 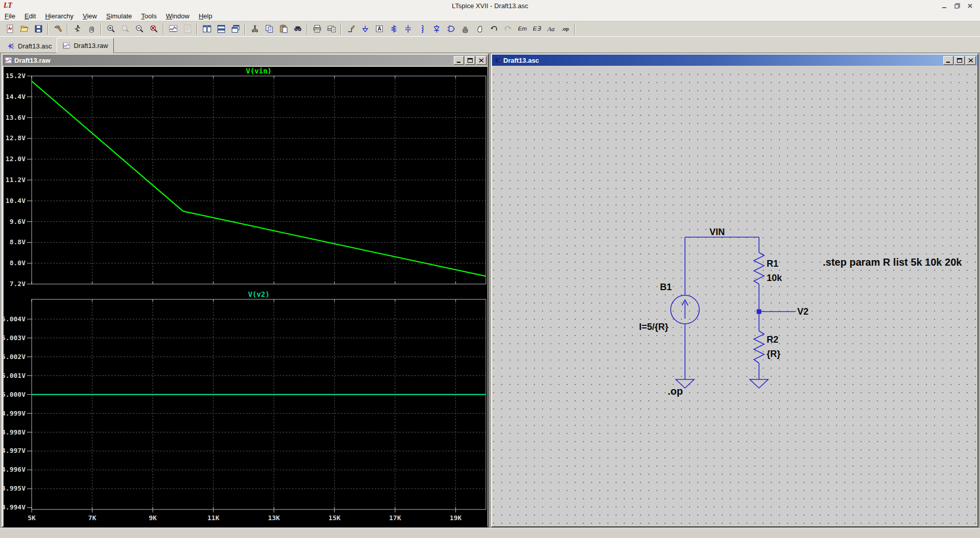 What do you see at coordinates (774, 278) in the screenshot?
I see `component-value-r1: 10k` at bounding box center [774, 278].